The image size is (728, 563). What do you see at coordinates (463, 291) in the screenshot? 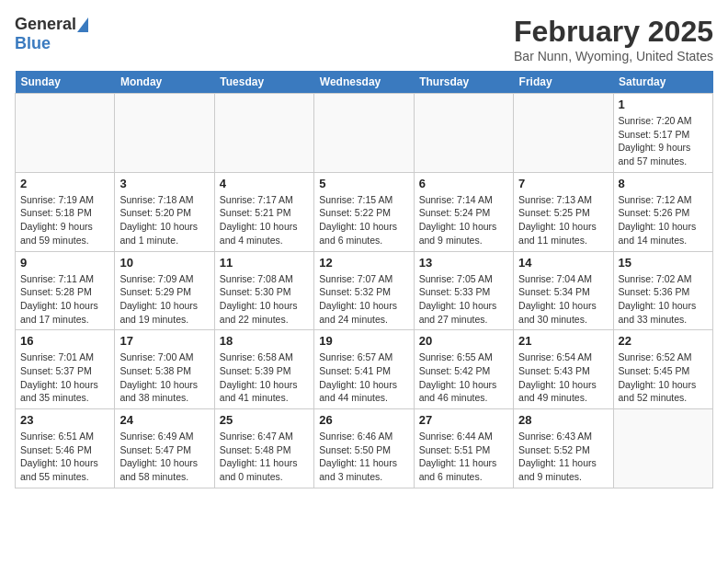
I see `calendar-day-cell: 13Sunrise: 7:05 AM Sunset: 5:33 PM Dayli…` at bounding box center [463, 291].